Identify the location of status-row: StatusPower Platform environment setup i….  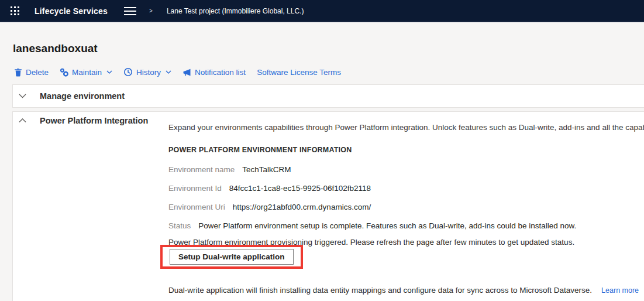
(372, 226).